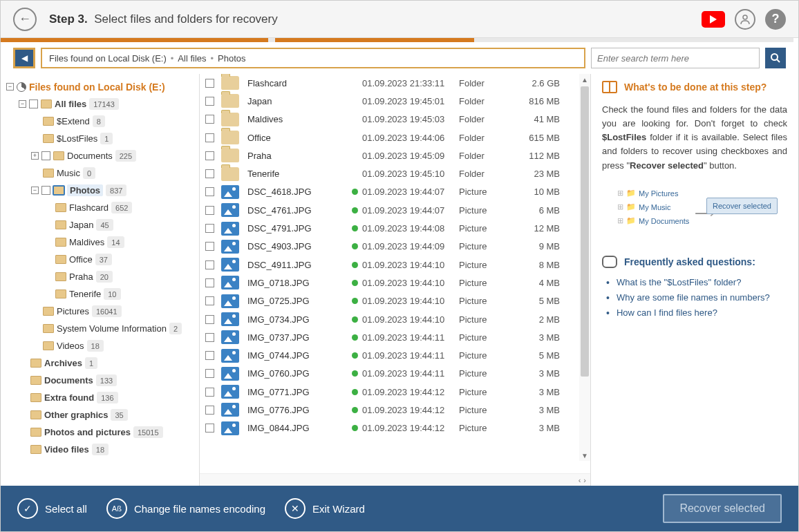 Image resolution: width=799 pixels, height=532 pixels. I want to click on recover-selected-button: Recover selected, so click(722, 509).